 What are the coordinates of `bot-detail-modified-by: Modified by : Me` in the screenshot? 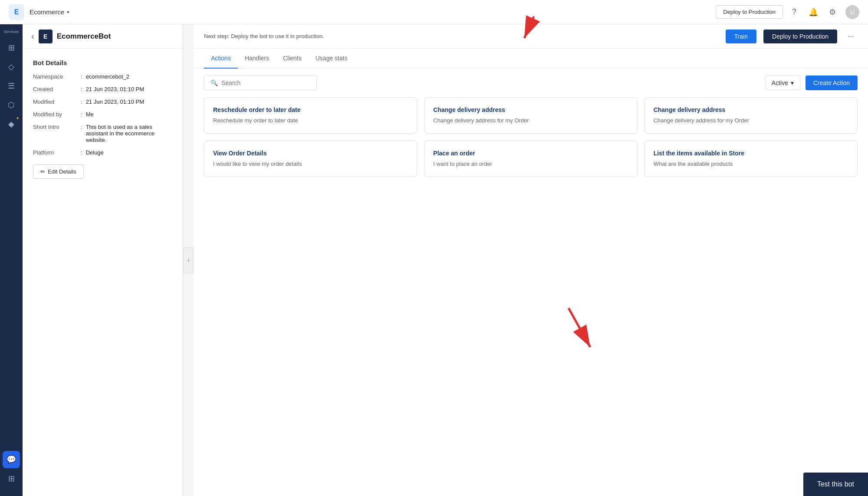 It's located at (102, 115).